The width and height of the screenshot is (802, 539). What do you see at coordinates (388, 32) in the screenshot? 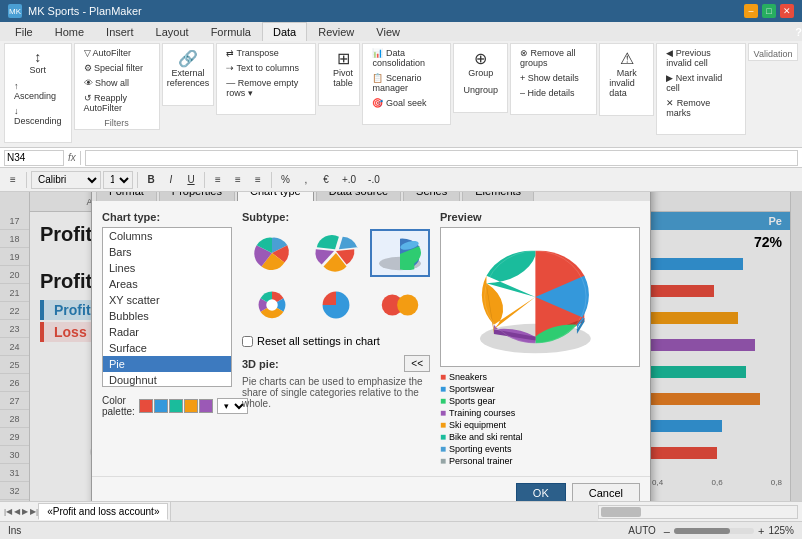
I see `tab-view: View` at bounding box center [388, 32].